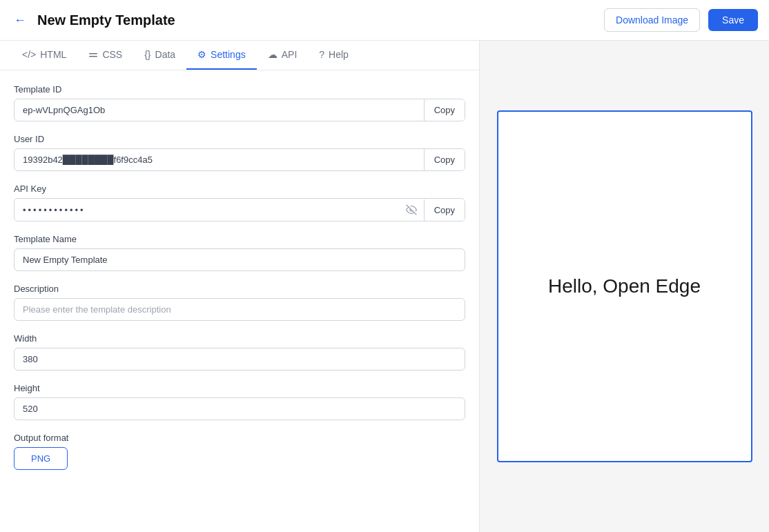  Describe the element at coordinates (240, 437) in the screenshot. I see `output-format-label: Output format` at that location.